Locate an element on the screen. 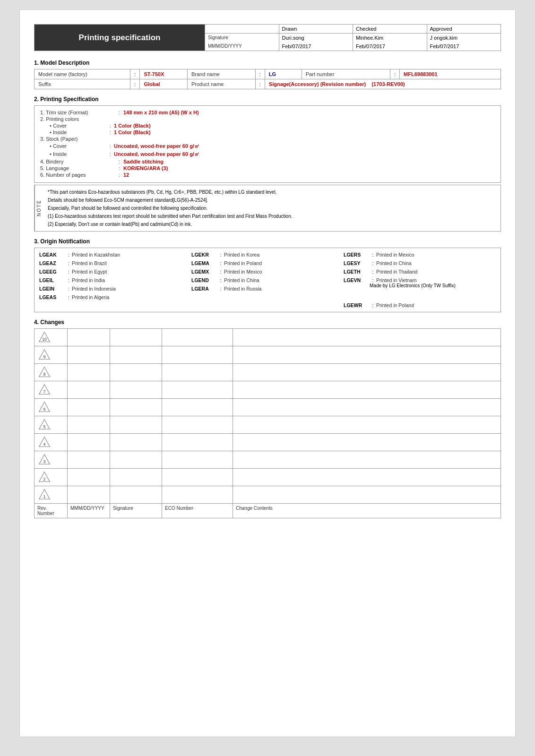  header-label-empty is located at coordinates (242, 29).